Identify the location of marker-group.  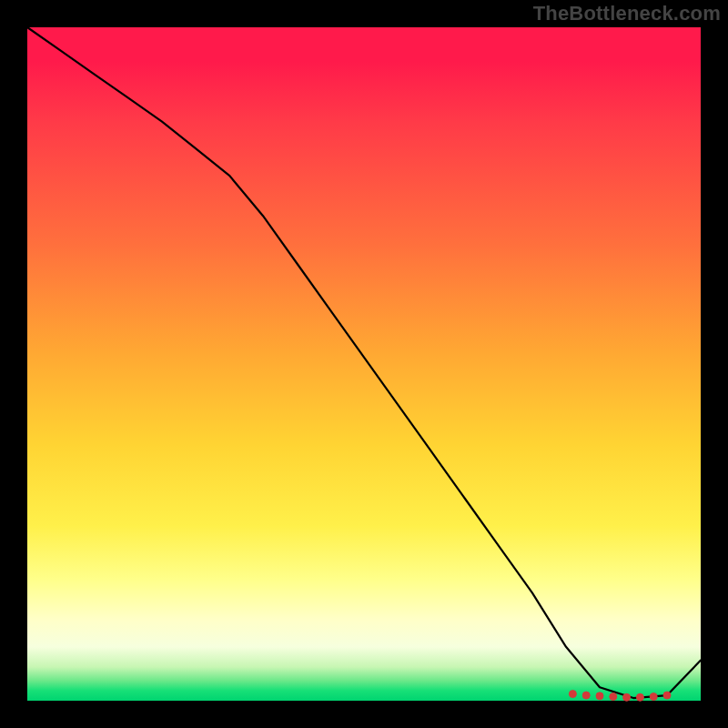
(620, 696).